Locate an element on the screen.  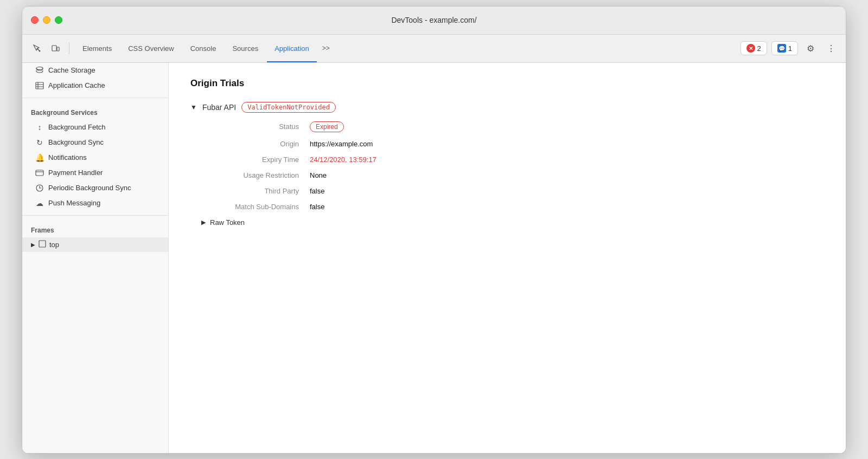
toolbar-tabs: Elements CSS Overview Console Sources Ap… is located at coordinates (407, 49).